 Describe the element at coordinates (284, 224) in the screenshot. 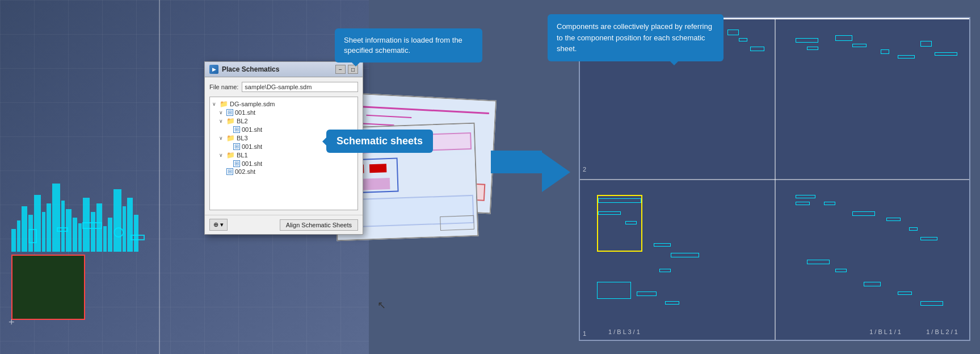

I see `dialog-footer: ⊕ ▾ Align Schematic Sheets` at that location.